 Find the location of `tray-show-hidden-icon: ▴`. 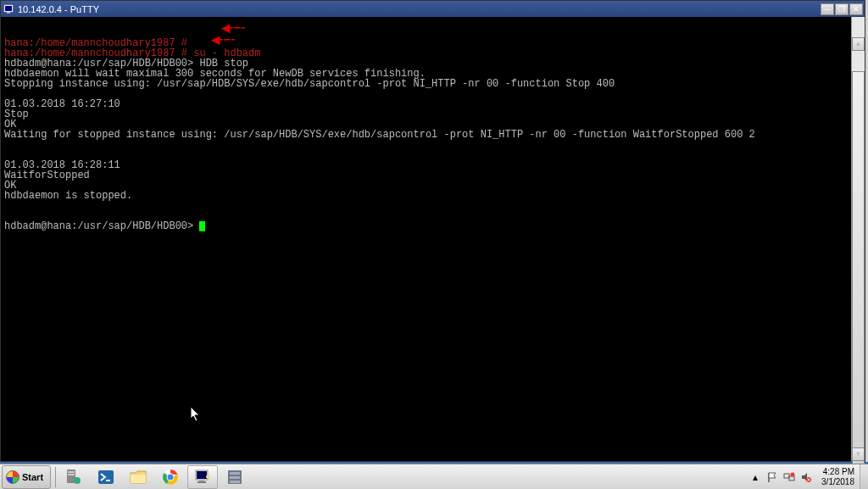

tray-show-hidden-icon: ▴ is located at coordinates (755, 477).